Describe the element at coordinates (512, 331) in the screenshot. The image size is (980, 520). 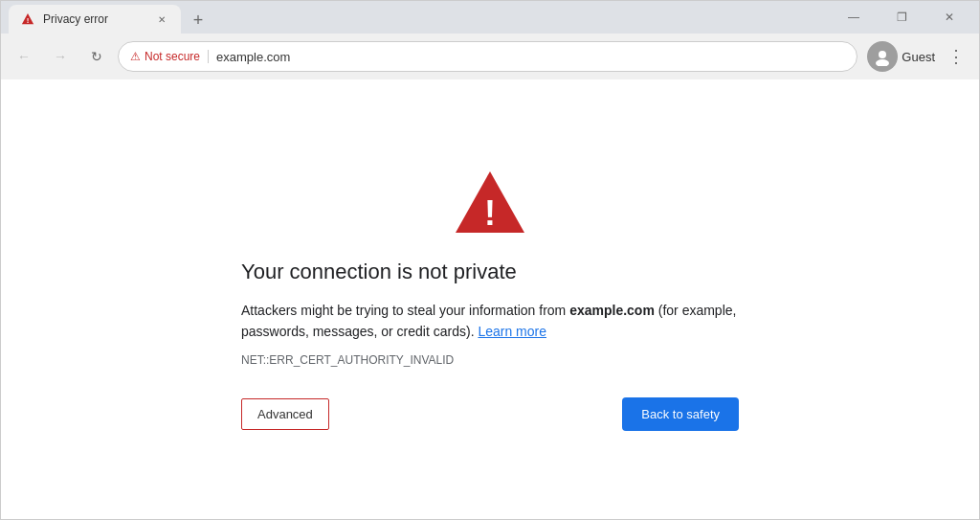
I see `learn-more-link: Learn more` at that location.